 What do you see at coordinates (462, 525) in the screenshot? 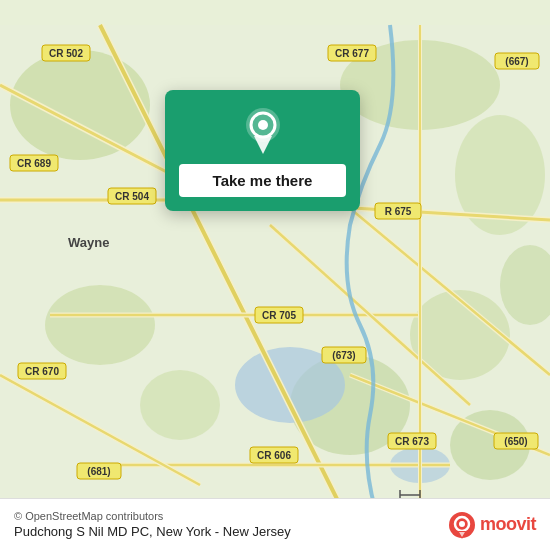
I see `moovit-icon` at bounding box center [462, 525].